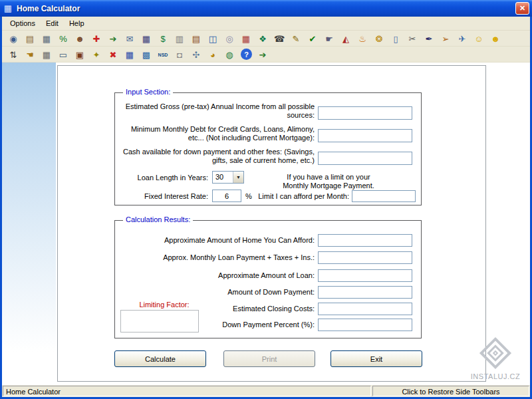  What do you see at coordinates (29, 223) in the screenshot?
I see `collapsed-side-toolbar` at bounding box center [29, 223].